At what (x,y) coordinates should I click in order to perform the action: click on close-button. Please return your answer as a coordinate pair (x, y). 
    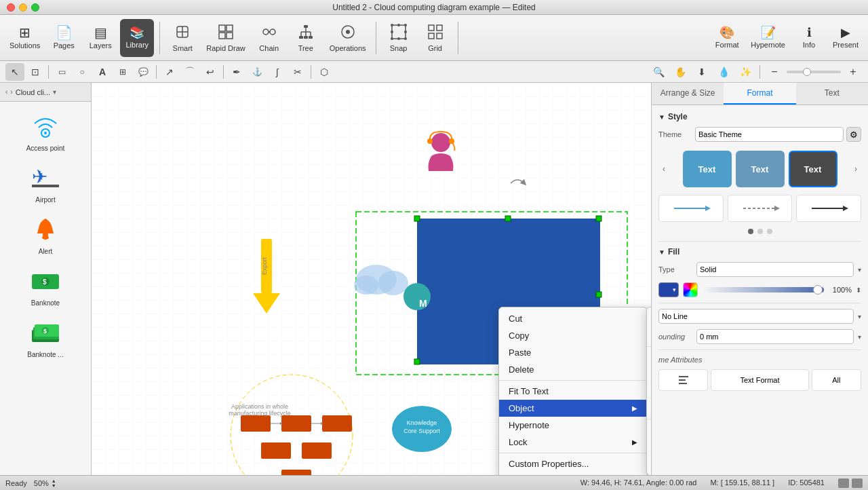
    Looking at the image, I should click on (11, 7).